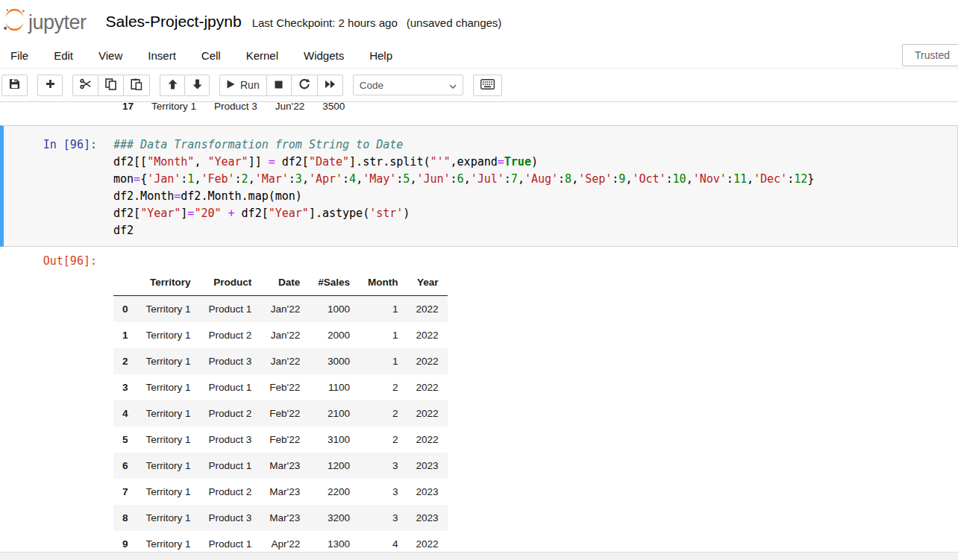 The image size is (958, 560). What do you see at coordinates (125, 336) in the screenshot?
I see `df-index: 1` at bounding box center [125, 336].